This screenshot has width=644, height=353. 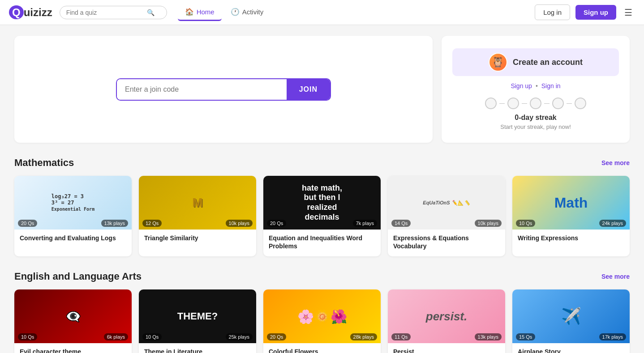 What do you see at coordinates (502, 103) in the screenshot?
I see `streak-dash-1: —` at bounding box center [502, 103].